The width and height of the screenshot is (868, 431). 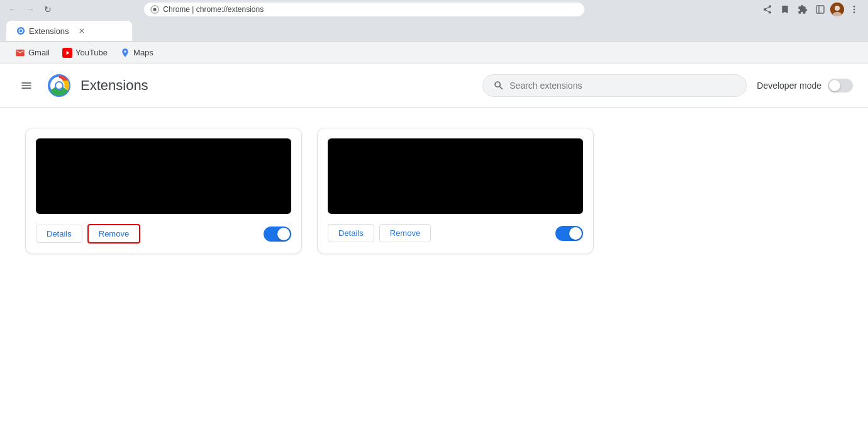 What do you see at coordinates (434, 86) in the screenshot?
I see `extensions-header: Extensions Developer mode` at bounding box center [434, 86].